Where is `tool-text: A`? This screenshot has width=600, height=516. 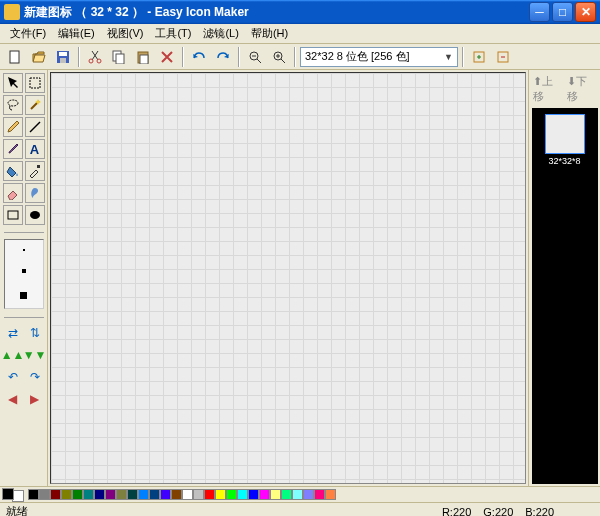
tool-text: A is located at coordinates (35, 149).